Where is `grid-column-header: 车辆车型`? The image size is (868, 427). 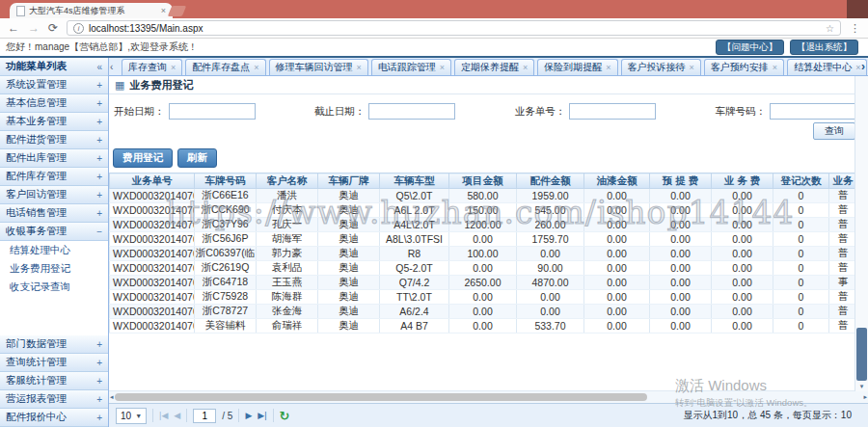 grid-column-header: 车辆车型 is located at coordinates (415, 181).